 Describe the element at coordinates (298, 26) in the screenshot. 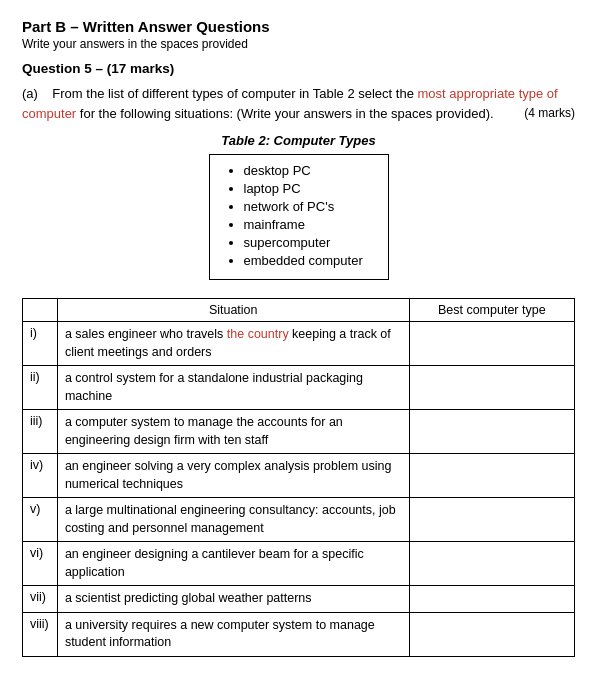

I see `part-title: Part B – Written Answer Questions` at that location.